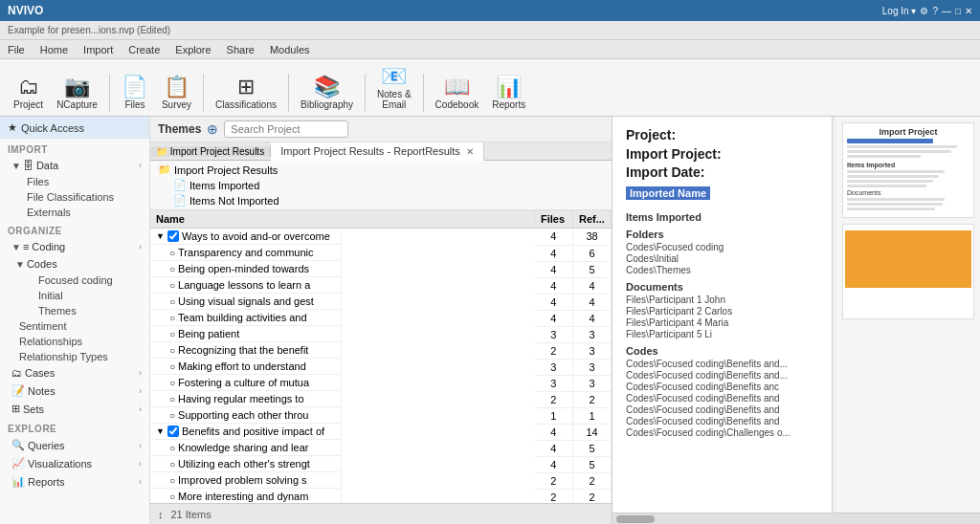 Image resolution: width=980 pixels, height=524 pixels. Describe the element at coordinates (140, 247) in the screenshot. I see `coding-arrow-icon: ›` at that location.